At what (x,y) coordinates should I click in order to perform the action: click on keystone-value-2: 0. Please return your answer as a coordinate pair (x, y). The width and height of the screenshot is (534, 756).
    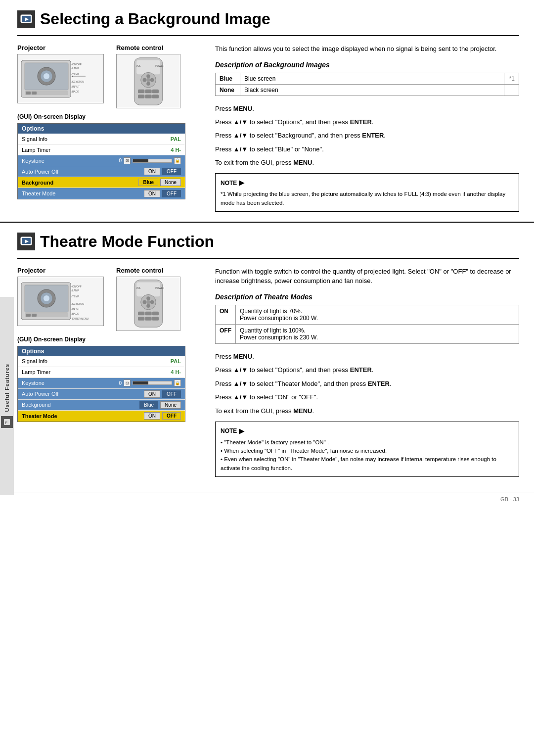
    Looking at the image, I should click on (120, 383).